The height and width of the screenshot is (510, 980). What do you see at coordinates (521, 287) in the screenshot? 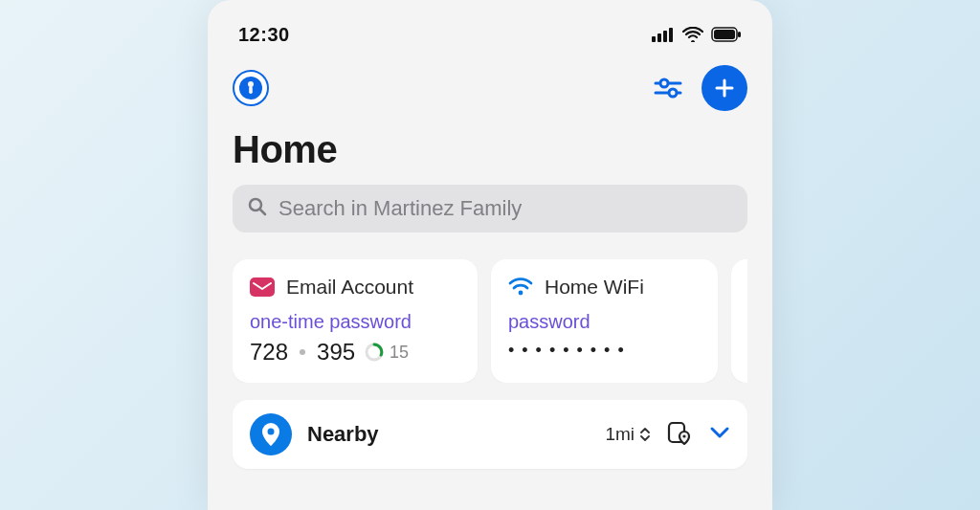
I see `wifi-item-icon` at bounding box center [521, 287].